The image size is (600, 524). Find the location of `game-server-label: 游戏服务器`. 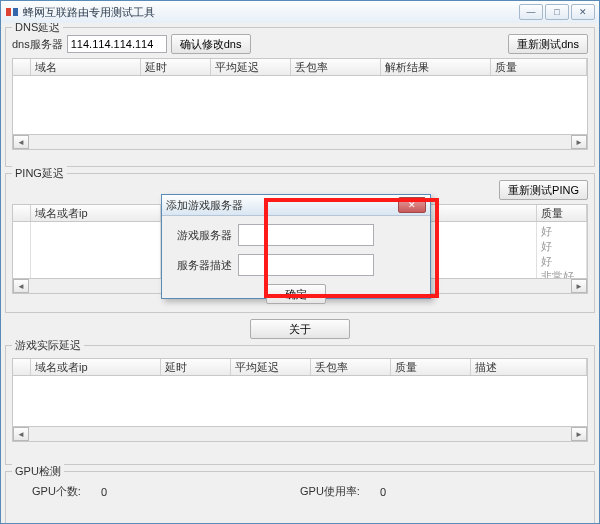

game-server-label: 游戏服务器 is located at coordinates (202, 236).